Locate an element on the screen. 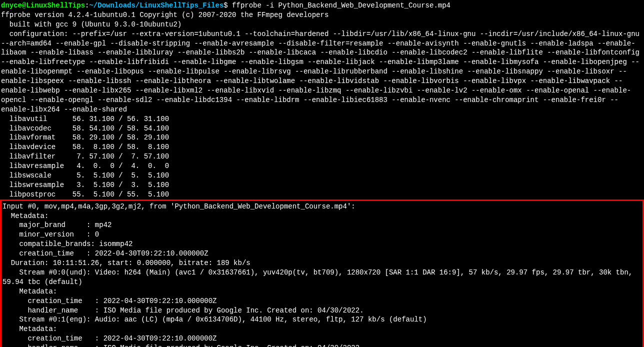 This screenshot has height=347, width=644. video-metadata: Metadata: is located at coordinates (30, 292).